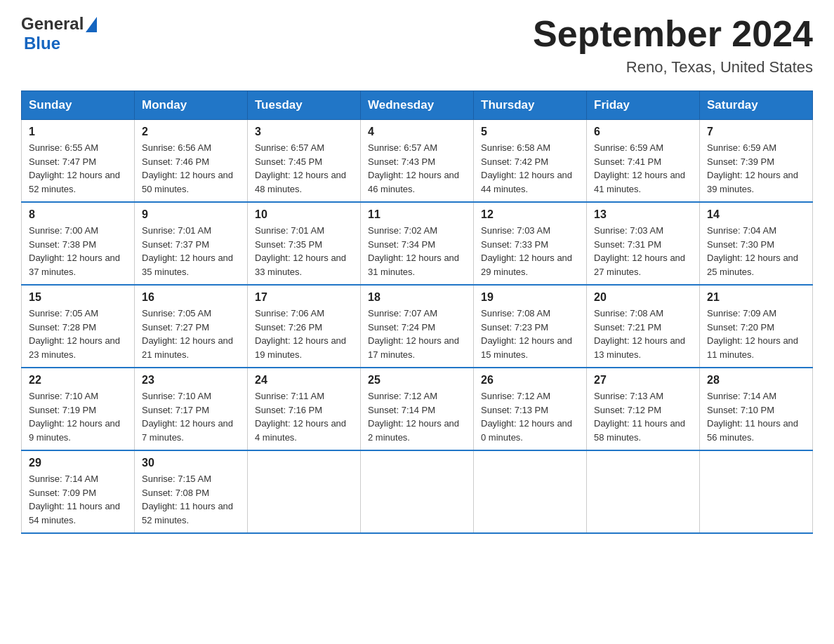 The width and height of the screenshot is (834, 644). Describe the element at coordinates (78, 251) in the screenshot. I see `day-info: Sunrise: 7:00 AMSunset: 7:38 PMDaylight:…` at that location.